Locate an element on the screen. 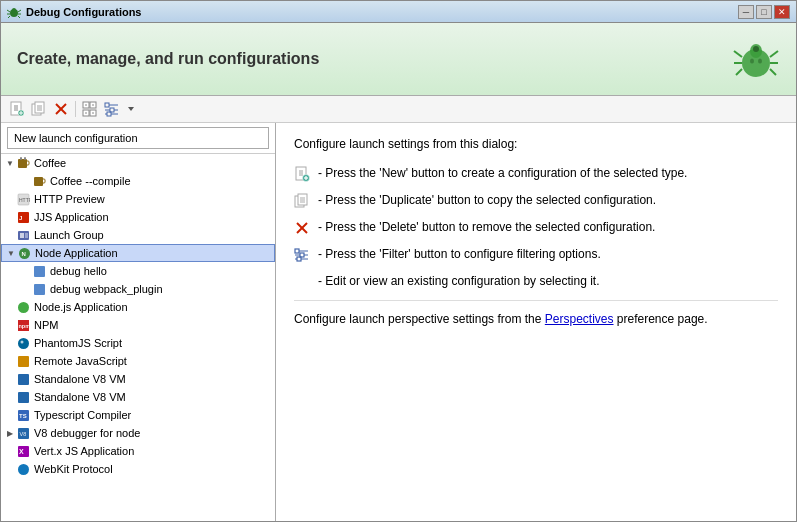 Image resolution: width=797 pixels, height=522 pixels. coffee-compile-icon is located at coordinates (39, 181).